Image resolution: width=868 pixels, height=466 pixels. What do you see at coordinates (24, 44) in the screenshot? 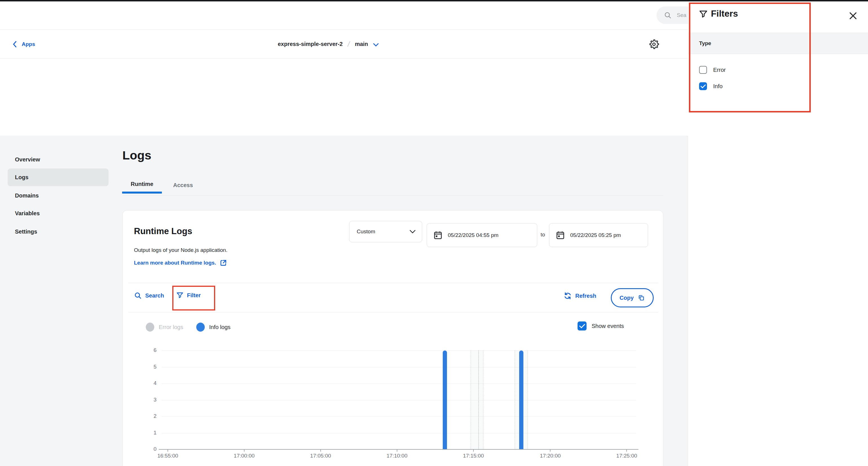
I see `back-to-apps-link: Apps` at bounding box center [24, 44].